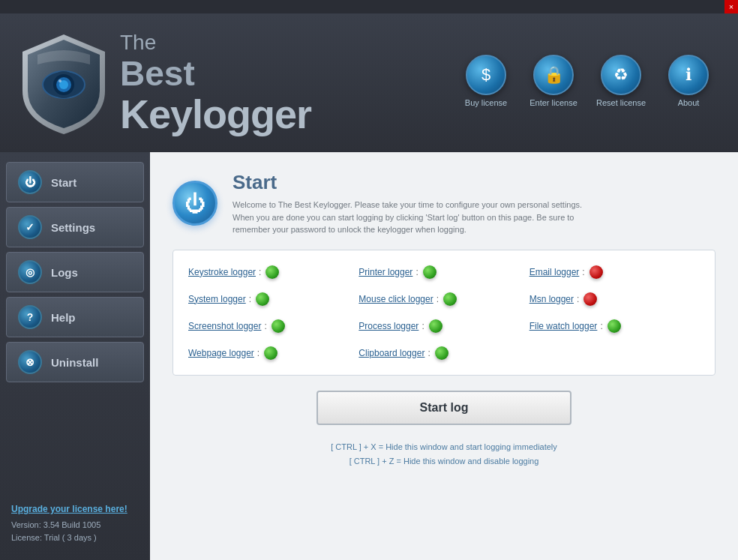 This screenshot has height=560, width=738. I want to click on title-the: The, so click(216, 43).